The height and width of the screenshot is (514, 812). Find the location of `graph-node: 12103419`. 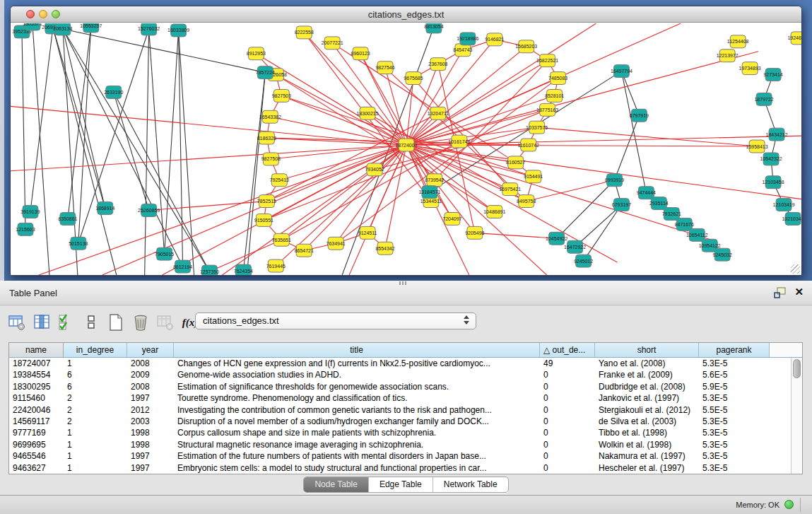

graph-node: 12103419 is located at coordinates (784, 205).